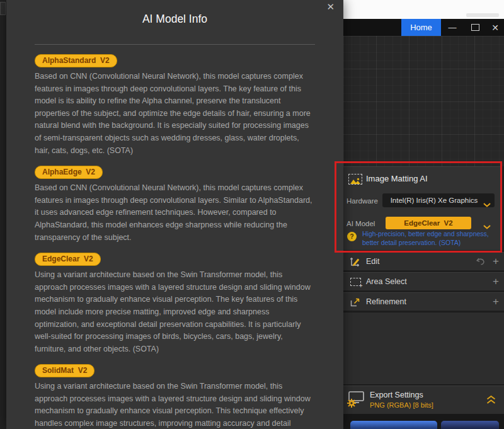 The width and height of the screenshot is (504, 429). I want to click on ai-model-label: AI Model, so click(360, 224).